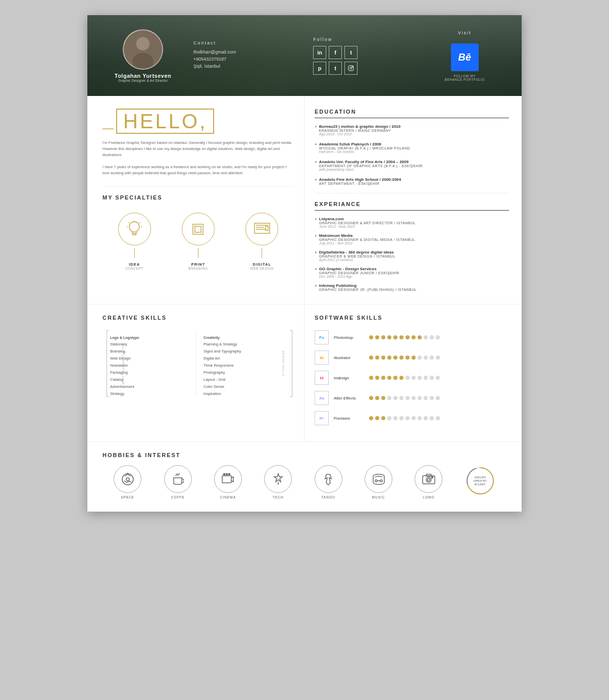 This screenshot has width=609, height=700. Describe the element at coordinates (465, 78) in the screenshot. I see `behance-label: FOLLOW MY BEHANCE PORTFOLIO` at that location.